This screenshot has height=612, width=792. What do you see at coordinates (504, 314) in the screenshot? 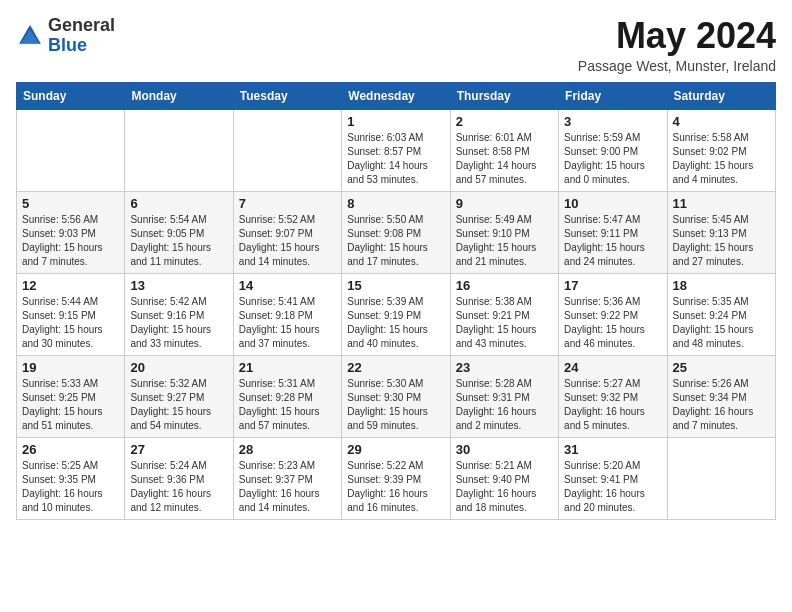
I see `calendar-cell: 16Sunrise: 5:38 AM Sunset: 9:21 PM Dayli…` at bounding box center [504, 314].